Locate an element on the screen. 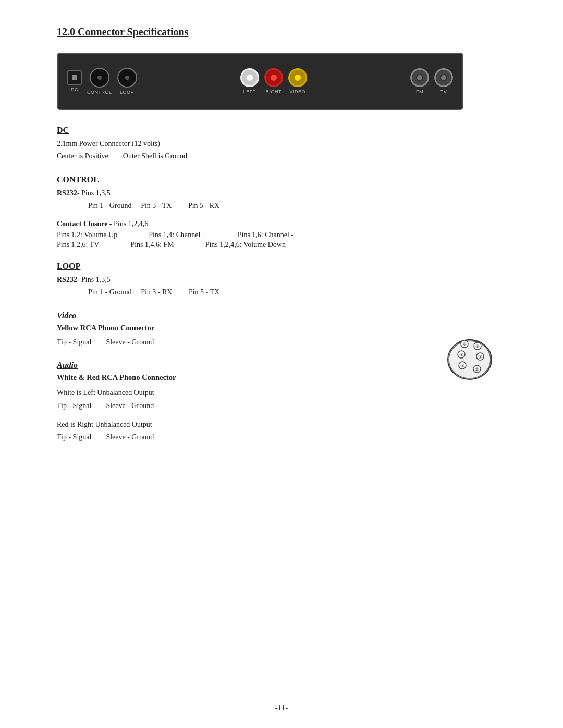  loop-pin5: Pin 5 - TX is located at coordinates (204, 292).